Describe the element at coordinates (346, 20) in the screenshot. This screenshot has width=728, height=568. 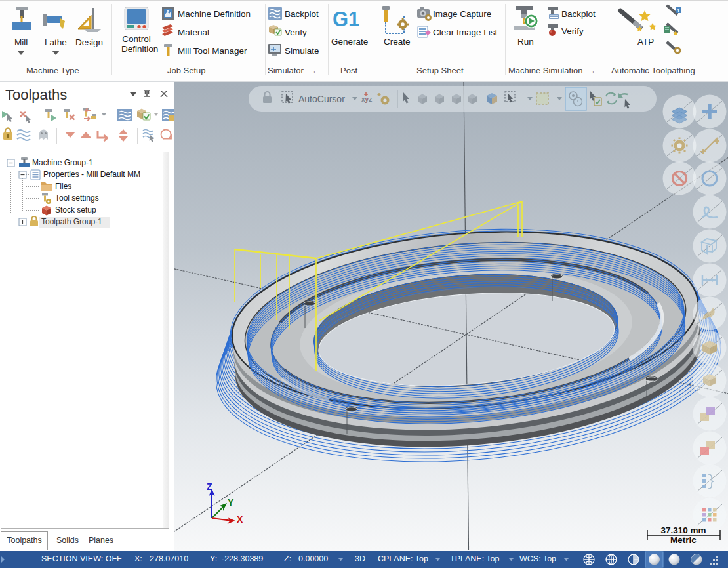
I see `svg-text: G1` at that location.